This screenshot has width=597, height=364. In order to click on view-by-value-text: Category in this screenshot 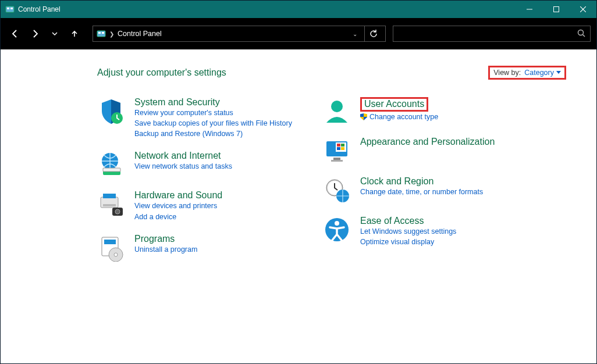, I will do `click(539, 73)`.